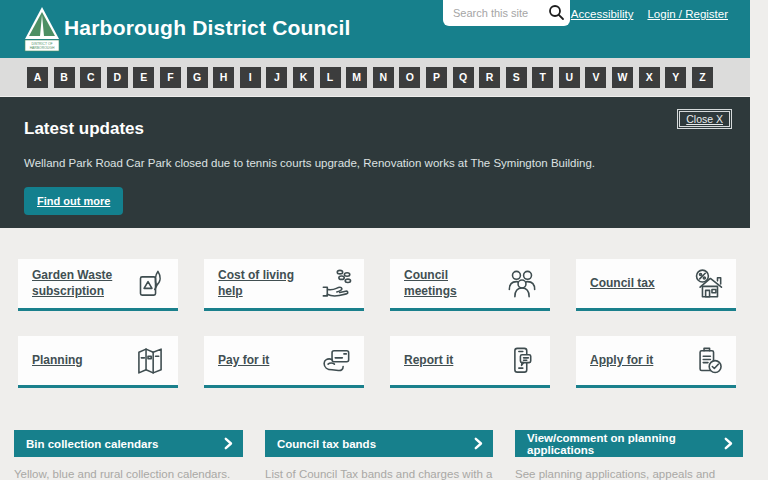  What do you see at coordinates (622, 361) in the screenshot?
I see `card-label: Apply for it` at bounding box center [622, 361].